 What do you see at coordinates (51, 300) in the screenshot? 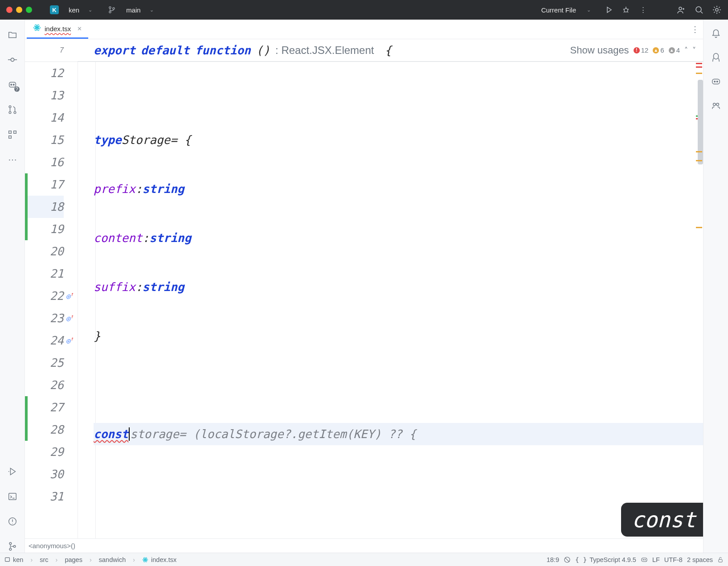
I see `editor-gutter: 12 13 14 15 16 17 18 19 20 21 22 ◎↑ 23 ◎…` at bounding box center [51, 300].